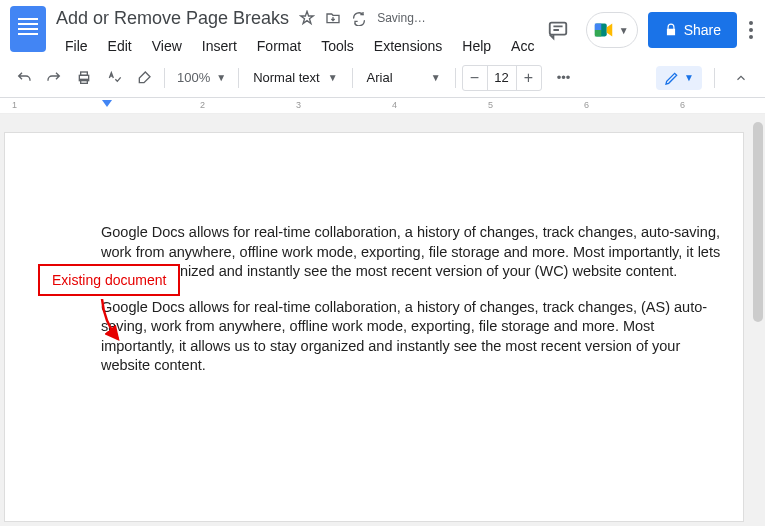 Image resolution: width=765 pixels, height=526 pixels. What do you see at coordinates (24, 78) in the screenshot?
I see `undo-button` at bounding box center [24, 78].